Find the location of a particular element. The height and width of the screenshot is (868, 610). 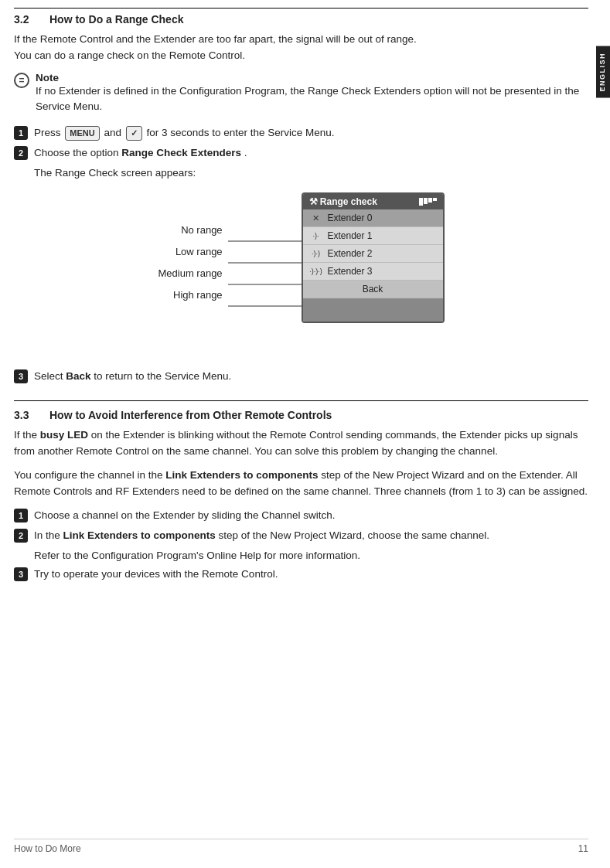

s33-step-1: 1 Choose a channel on the Extender by sl… is located at coordinates (302, 516).